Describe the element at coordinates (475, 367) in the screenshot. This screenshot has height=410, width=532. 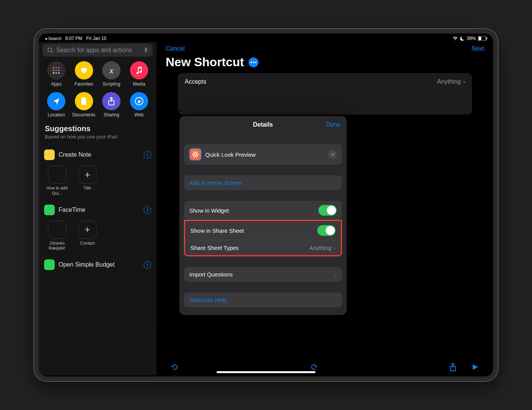
I see `play-button` at that location.